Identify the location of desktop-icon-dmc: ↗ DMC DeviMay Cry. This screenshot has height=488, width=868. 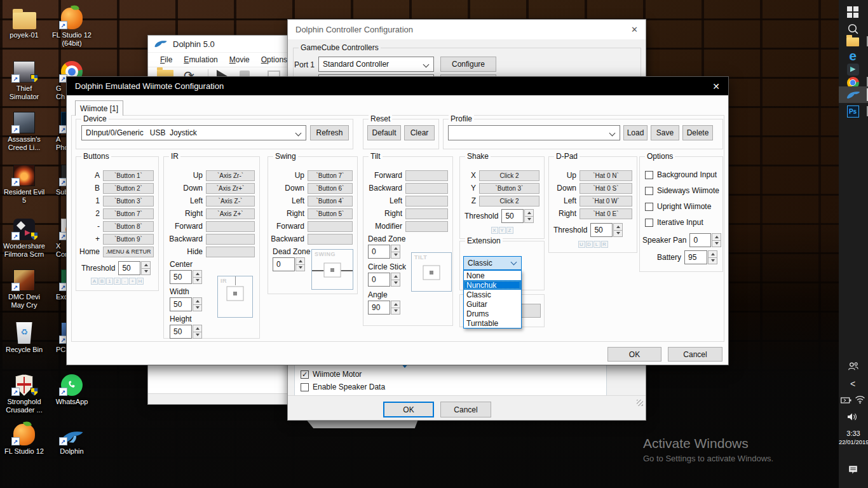
(24, 288).